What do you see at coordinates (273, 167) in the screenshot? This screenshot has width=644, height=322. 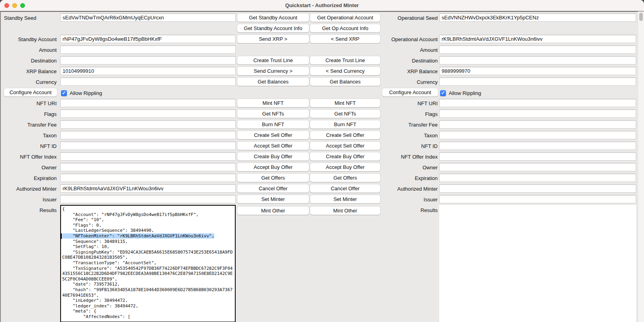 I see `standby-accept-buy-offer-button: Accept Buy Offer` at bounding box center [273, 167].